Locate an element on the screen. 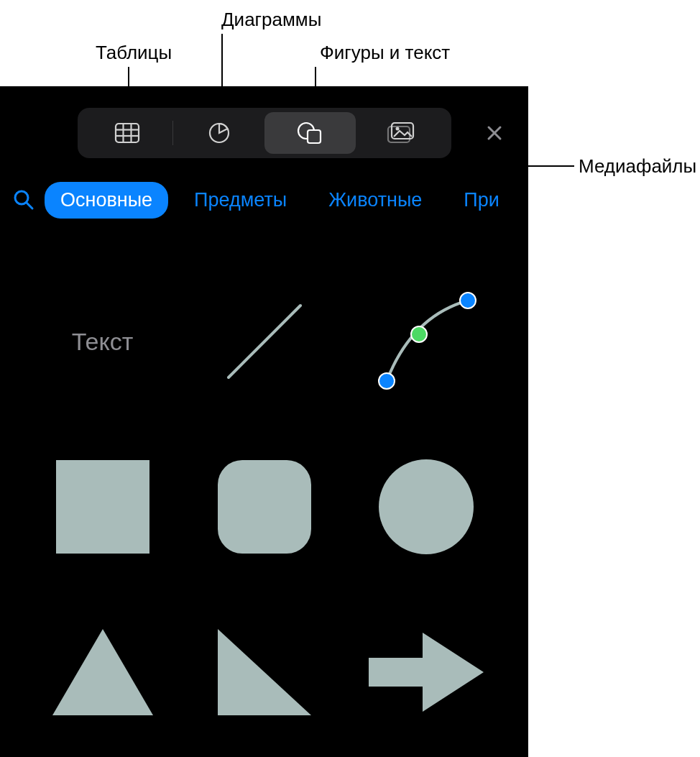 The width and height of the screenshot is (700, 757). right-triangle-icon is located at coordinates (264, 672).